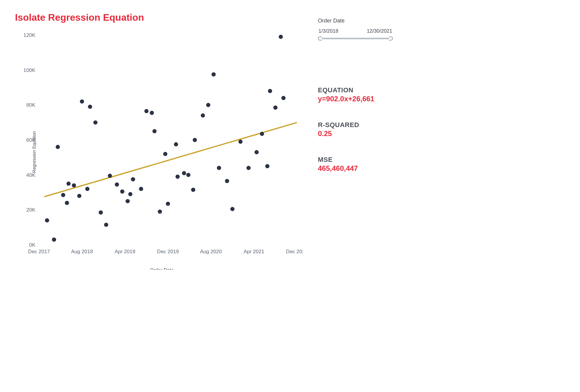 Image resolution: width=580 pixels, height=392 pixels. Describe the element at coordinates (34, 152) in the screenshot. I see `y-axis-label: Regression Equation` at that location.